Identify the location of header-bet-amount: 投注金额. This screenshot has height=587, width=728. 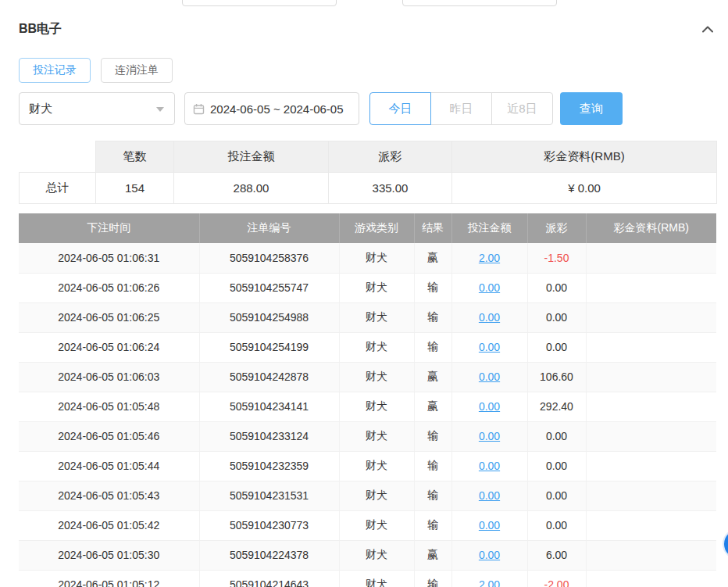
(489, 228).